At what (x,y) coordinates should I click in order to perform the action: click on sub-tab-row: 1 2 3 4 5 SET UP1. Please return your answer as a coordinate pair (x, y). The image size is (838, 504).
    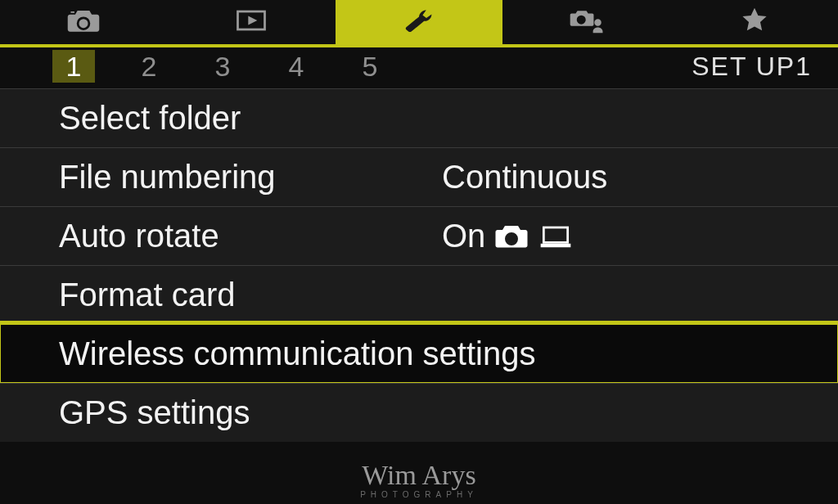
    Looking at the image, I should click on (419, 66).